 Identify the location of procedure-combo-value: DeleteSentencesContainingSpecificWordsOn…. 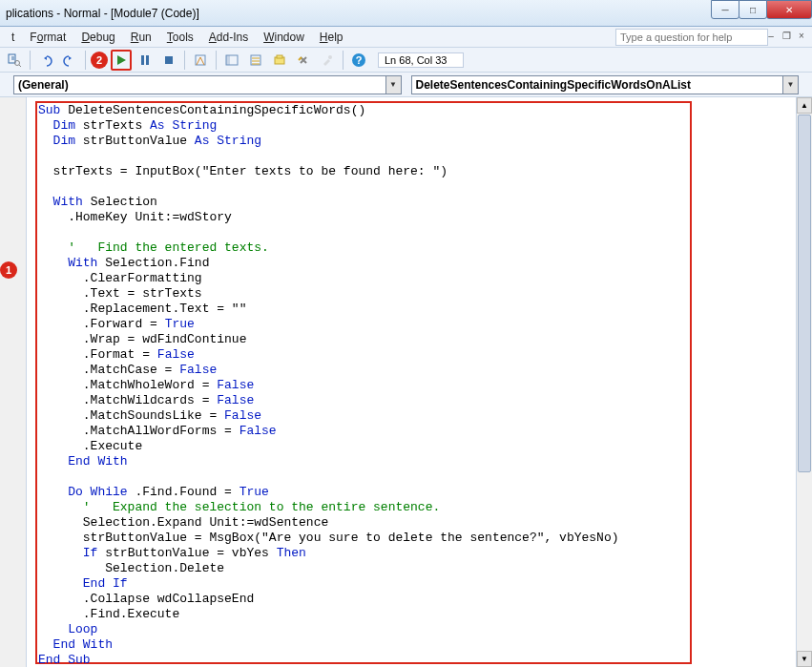
(553, 85).